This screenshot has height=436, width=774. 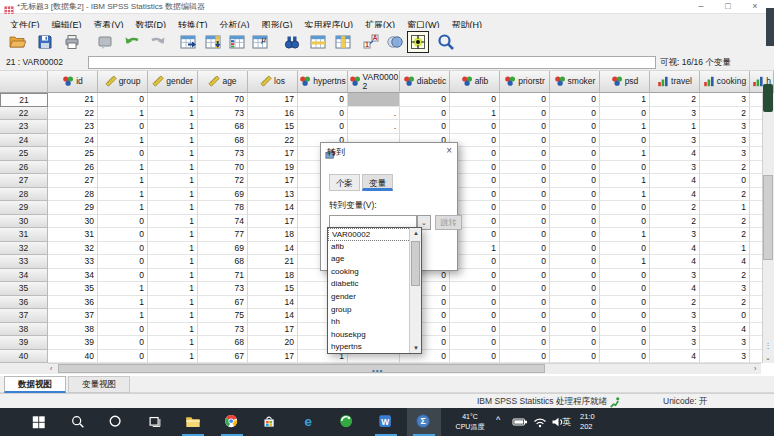 I want to click on cell-gender-38: 1, so click(x=173, y=330).